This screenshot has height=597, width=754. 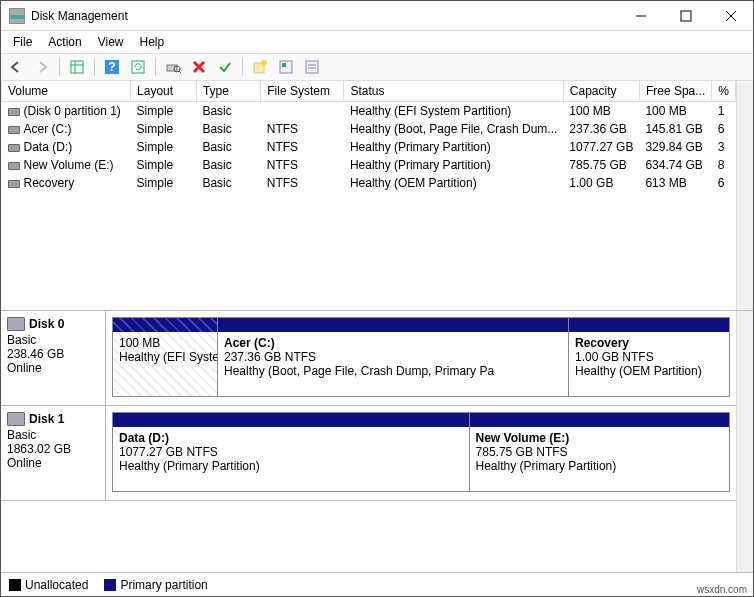 I want to click on back-button, so click(x=16, y=67).